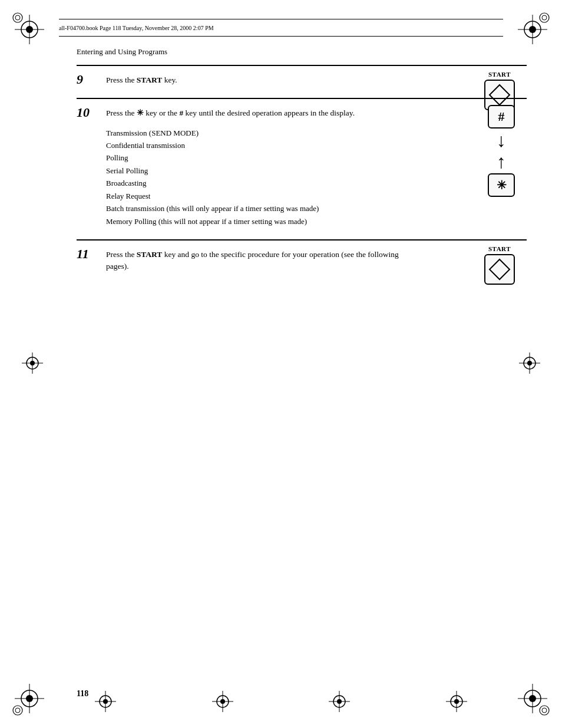 The height and width of the screenshot is (728, 562). What do you see at coordinates (263, 196) in the screenshot?
I see `op-6: Relay Request` at bounding box center [263, 196].